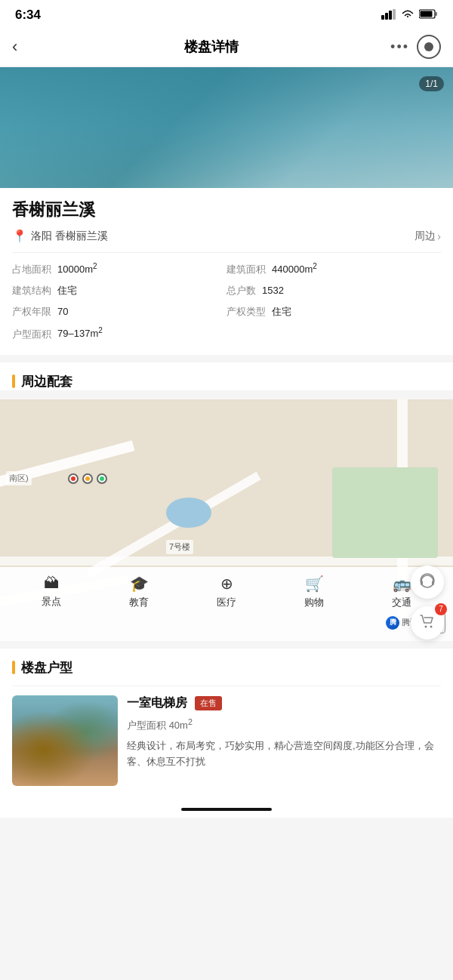  Describe the element at coordinates (334, 291) in the screenshot. I see `detail-item: 总户数 1532` at that location.